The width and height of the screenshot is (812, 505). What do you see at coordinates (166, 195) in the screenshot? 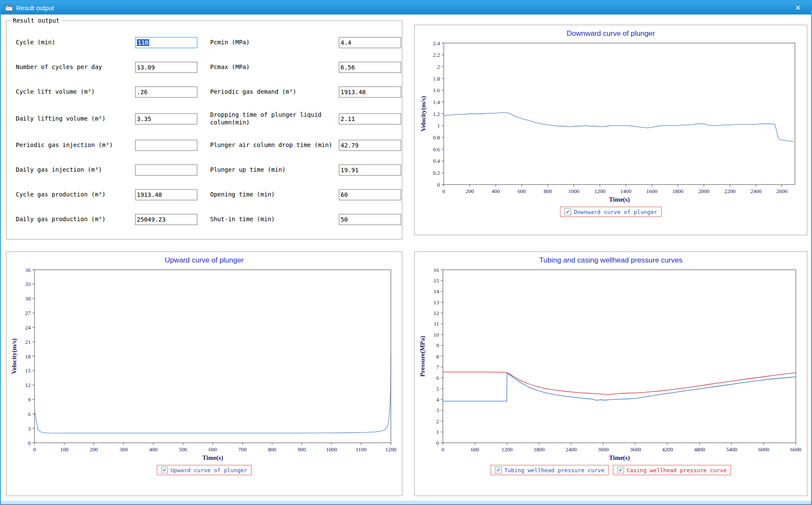
I see `cycle-gas-production-input: 1913.48` at bounding box center [166, 195].